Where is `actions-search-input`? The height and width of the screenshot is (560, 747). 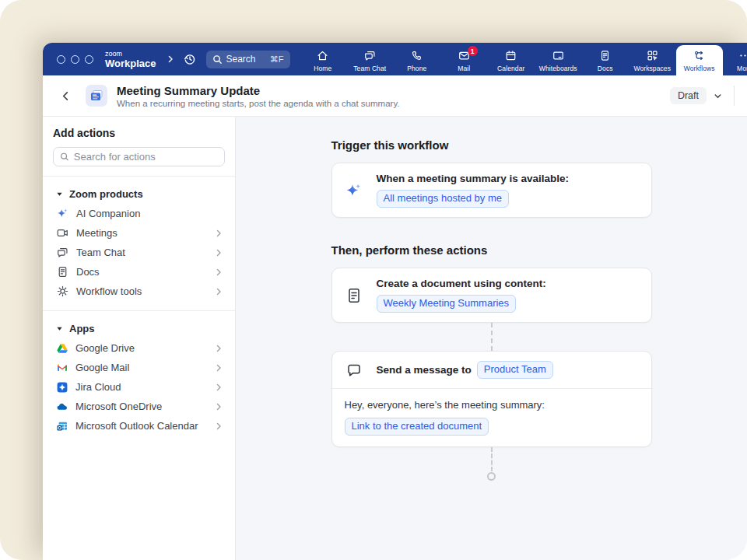 actions-search-input is located at coordinates (146, 157).